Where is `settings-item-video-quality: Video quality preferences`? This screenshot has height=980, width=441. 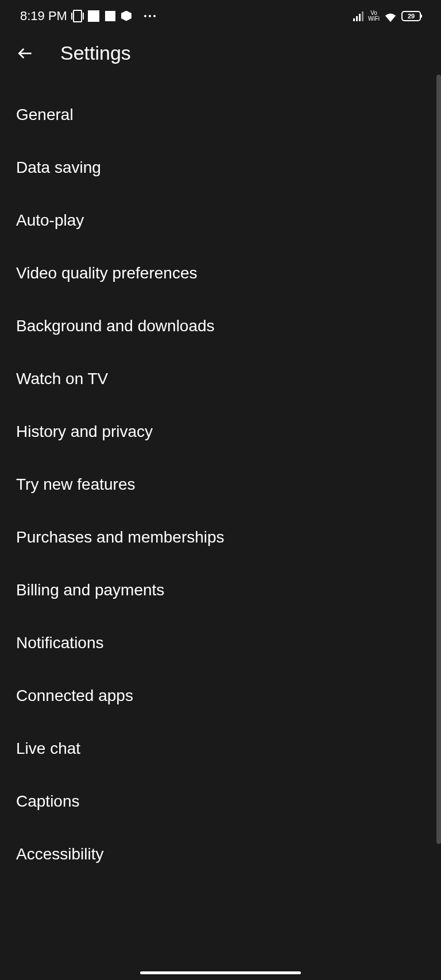 settings-item-video-quality: Video quality preferences is located at coordinates (220, 273).